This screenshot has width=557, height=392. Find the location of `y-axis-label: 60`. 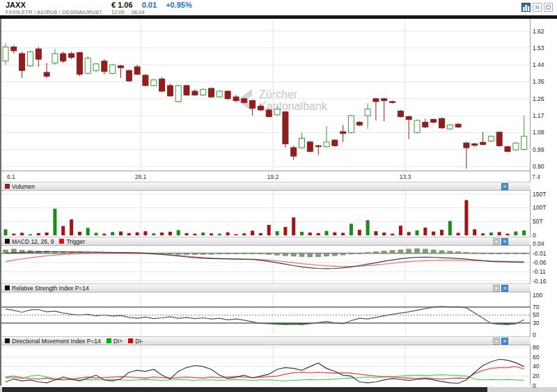

y-axis-label: 60 is located at coordinates (536, 357).